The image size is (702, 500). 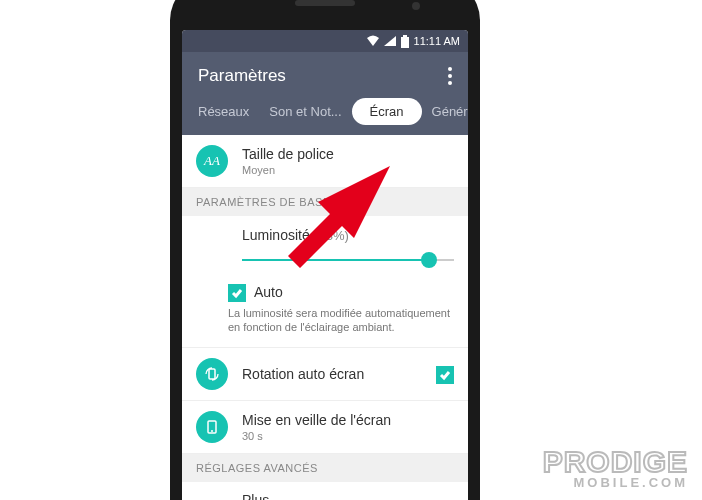 What do you see at coordinates (348, 170) in the screenshot?
I see `font-size-value: Moyen` at bounding box center [348, 170].